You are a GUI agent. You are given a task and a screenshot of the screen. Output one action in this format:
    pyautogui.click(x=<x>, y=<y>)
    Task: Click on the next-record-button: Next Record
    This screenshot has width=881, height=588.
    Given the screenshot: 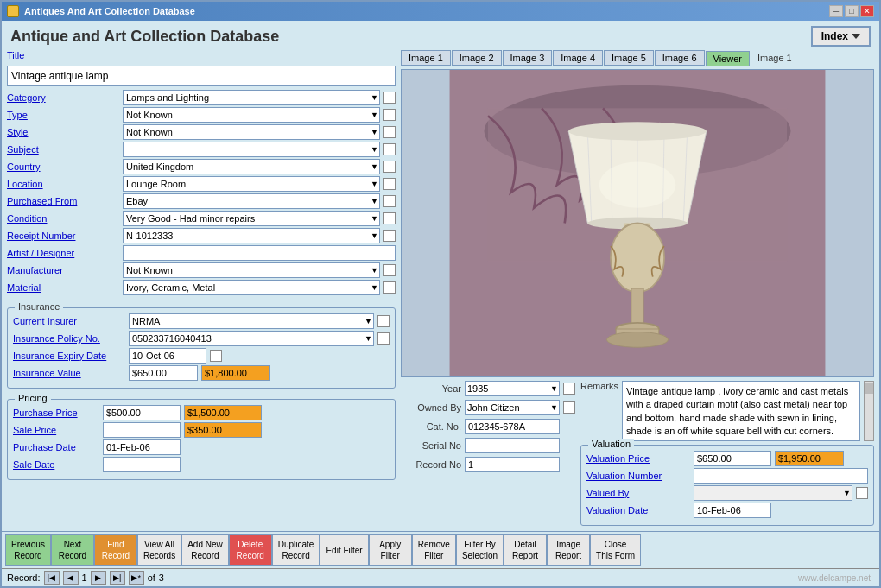 What is the action you would take?
    pyautogui.click(x=73, y=550)
    